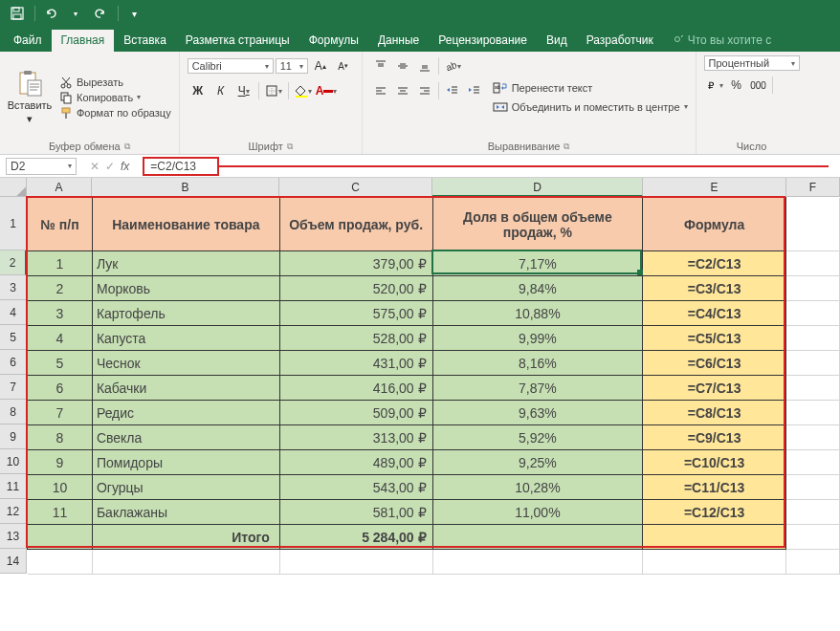 This screenshot has width=840, height=631. Describe the element at coordinates (356, 225) in the screenshot. I see `header-cell-c: Объем продаж, руб.` at that location.